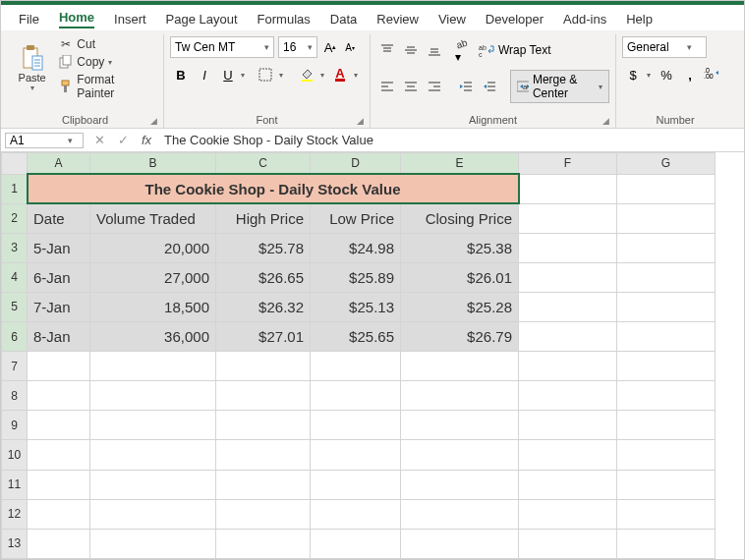 This screenshot has width=745, height=560. I want to click on dialog-launcher-icon: ◢, so click(605, 121).